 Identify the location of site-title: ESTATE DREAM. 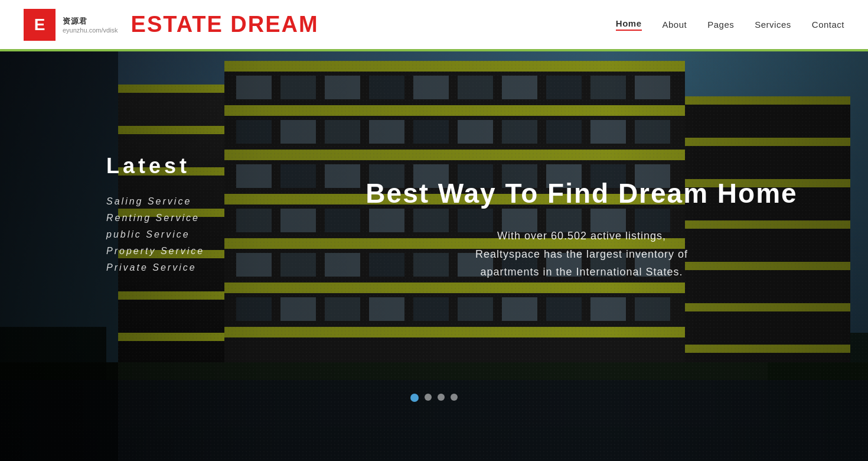
(225, 25).